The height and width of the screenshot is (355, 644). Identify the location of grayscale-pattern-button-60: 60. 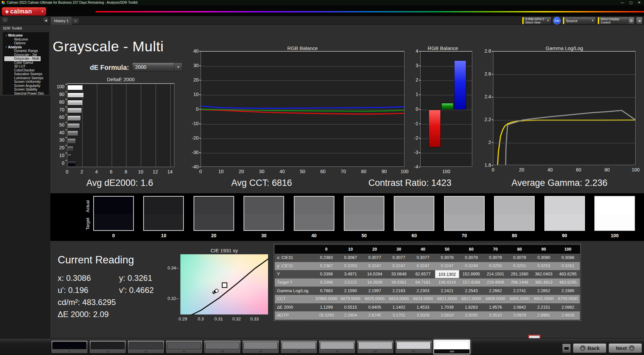
(299, 347).